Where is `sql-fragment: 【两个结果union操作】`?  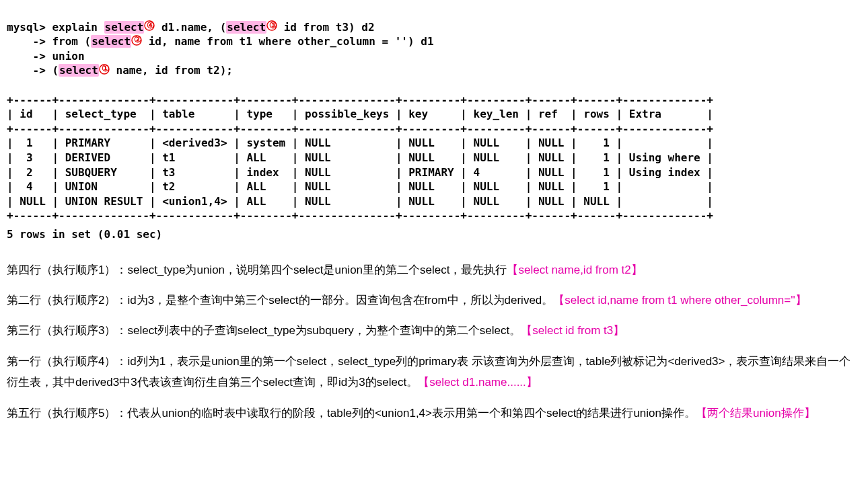 sql-fragment: 【两个结果union操作】 is located at coordinates (756, 413).